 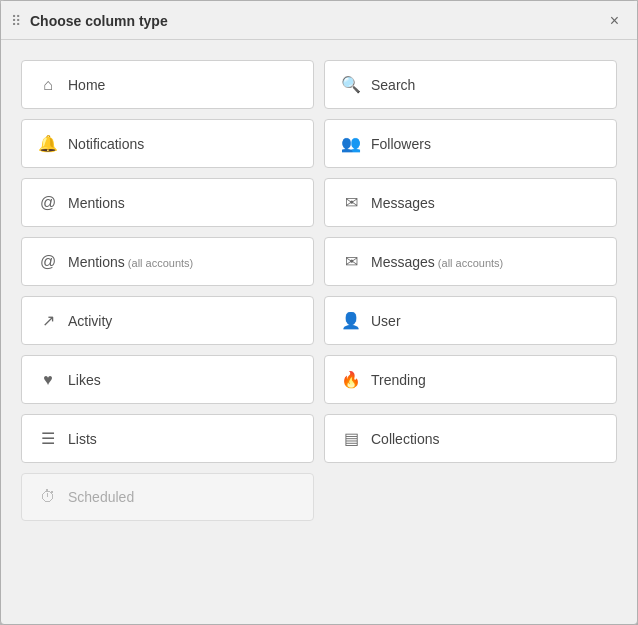 I want to click on trending-label: Trending, so click(x=398, y=380).